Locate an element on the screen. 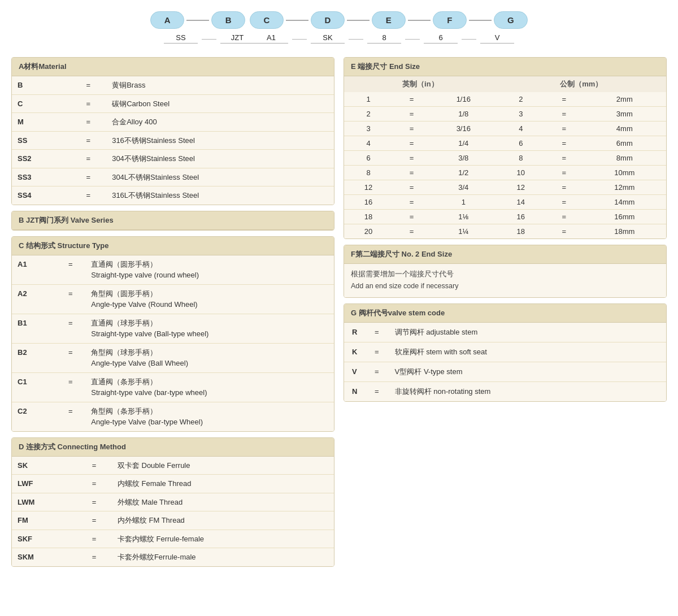 Image resolution: width=678 pixels, height=616 pixels. table-row: 4 = 1/4 6 = 6mm is located at coordinates (505, 144).